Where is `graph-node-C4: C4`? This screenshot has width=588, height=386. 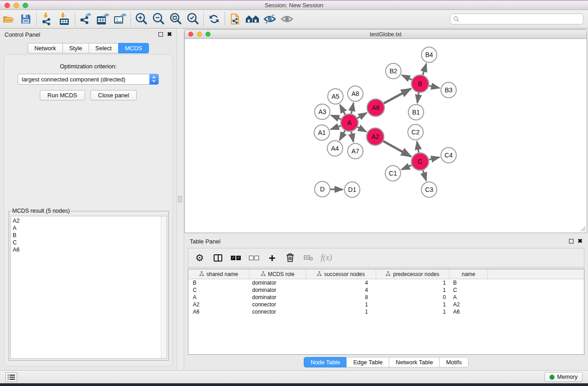 graph-node-C4: C4 is located at coordinates (449, 155).